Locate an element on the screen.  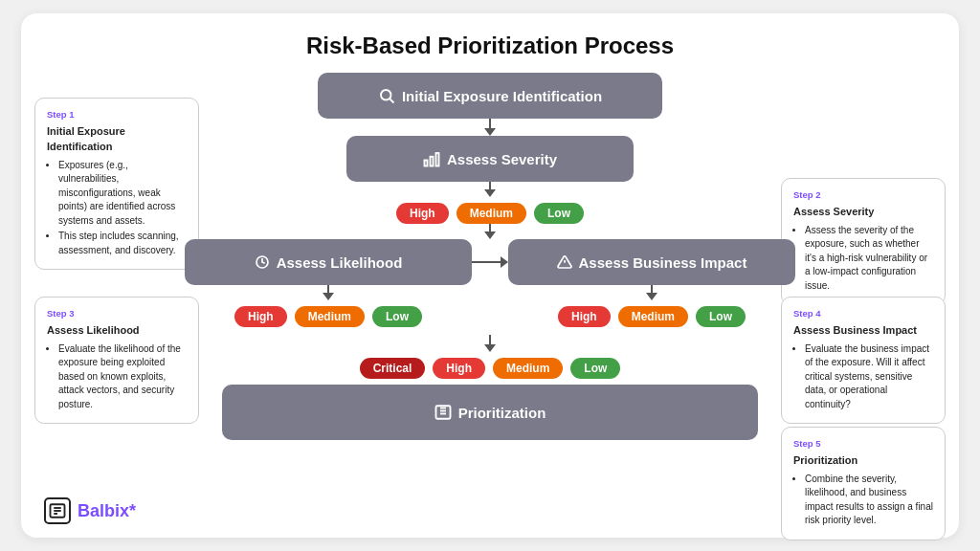
clock-icon is located at coordinates (262, 262).